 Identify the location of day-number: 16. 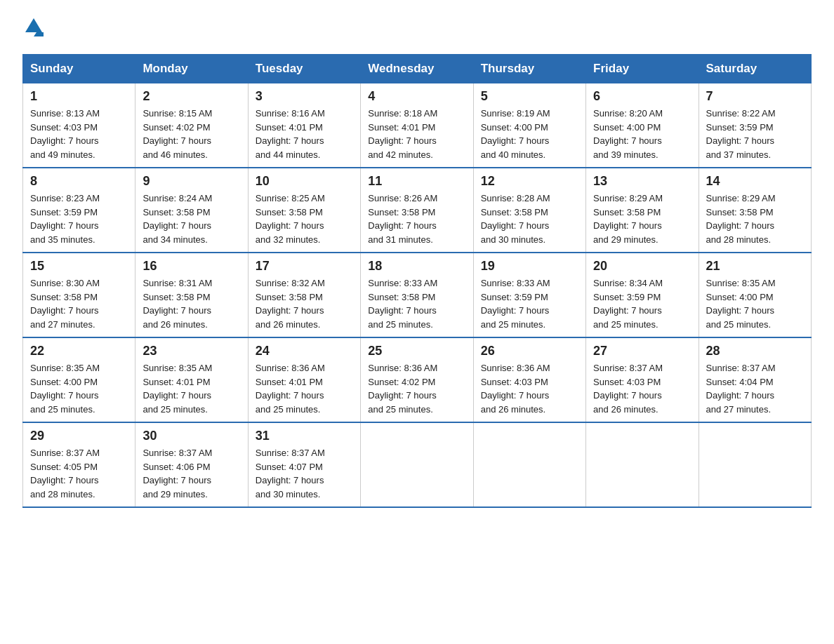
(191, 267).